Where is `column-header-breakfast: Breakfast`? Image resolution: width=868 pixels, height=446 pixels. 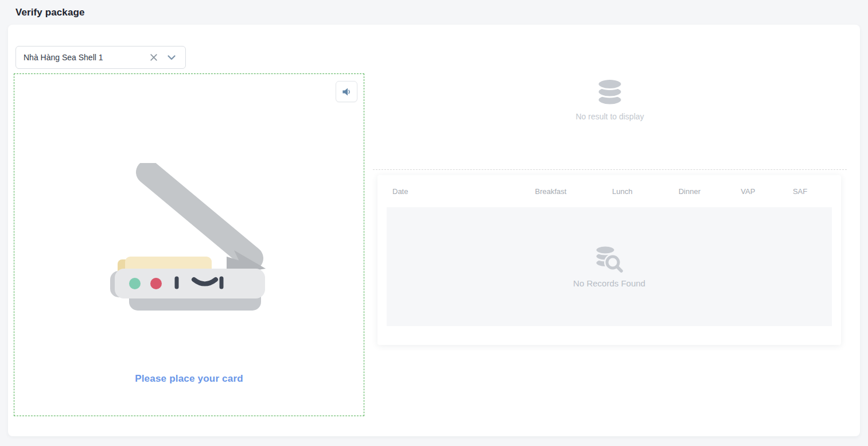 column-header-breakfast: Breakfast is located at coordinates (551, 192).